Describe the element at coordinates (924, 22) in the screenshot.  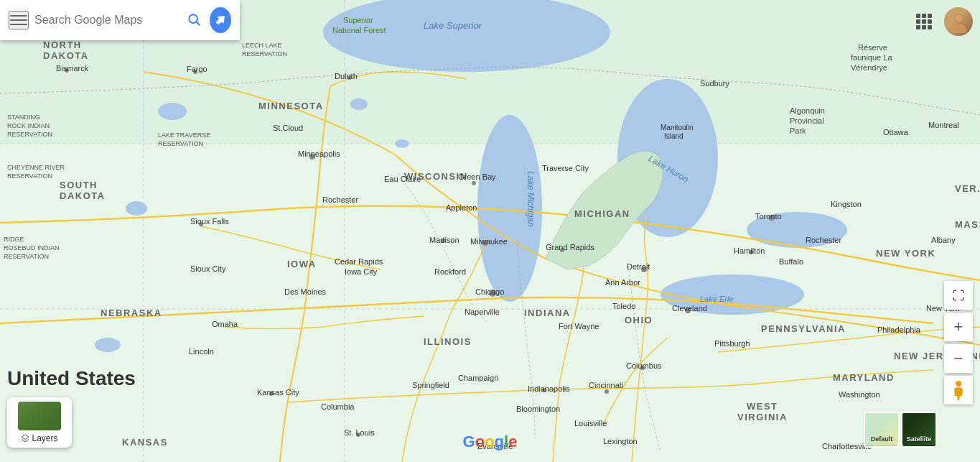
I see `grid-icon` at that location.